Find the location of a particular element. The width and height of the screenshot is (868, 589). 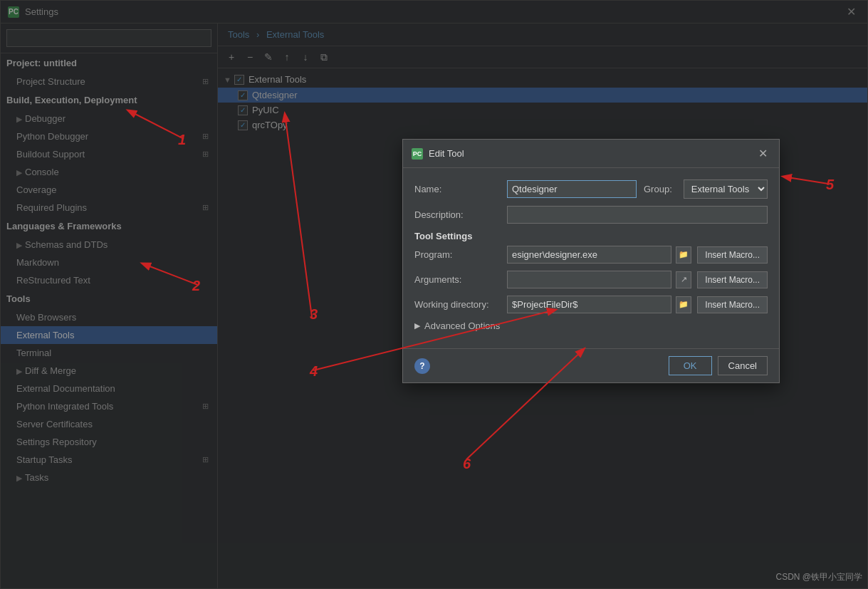

name-input is located at coordinates (572, 189).